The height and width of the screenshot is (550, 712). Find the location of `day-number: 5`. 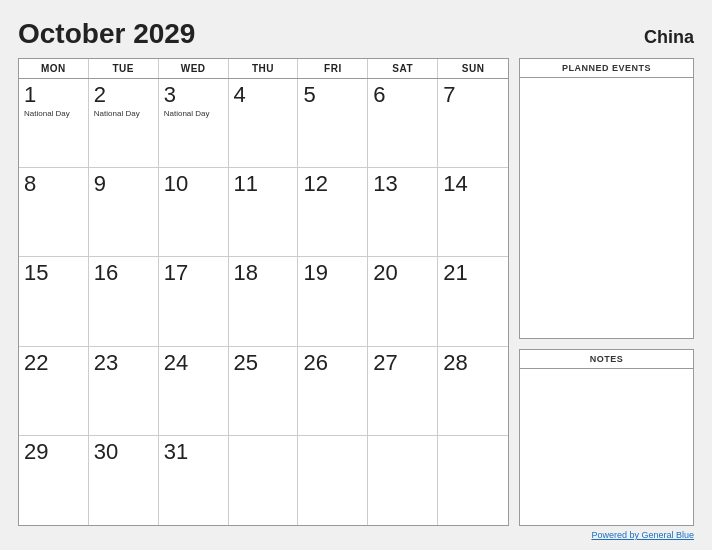

day-number: 5 is located at coordinates (309, 95).